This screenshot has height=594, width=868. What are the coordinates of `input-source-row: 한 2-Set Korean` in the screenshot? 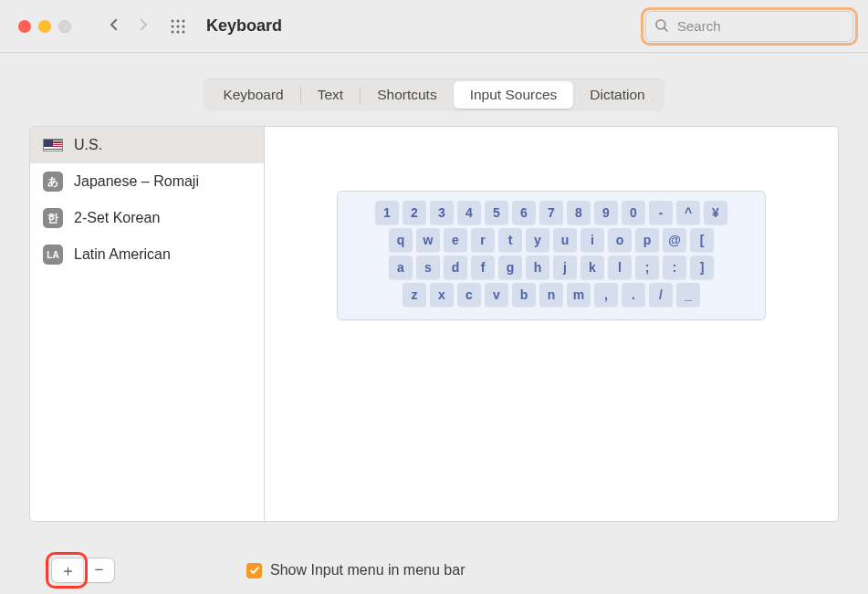 It's located at (147, 218).